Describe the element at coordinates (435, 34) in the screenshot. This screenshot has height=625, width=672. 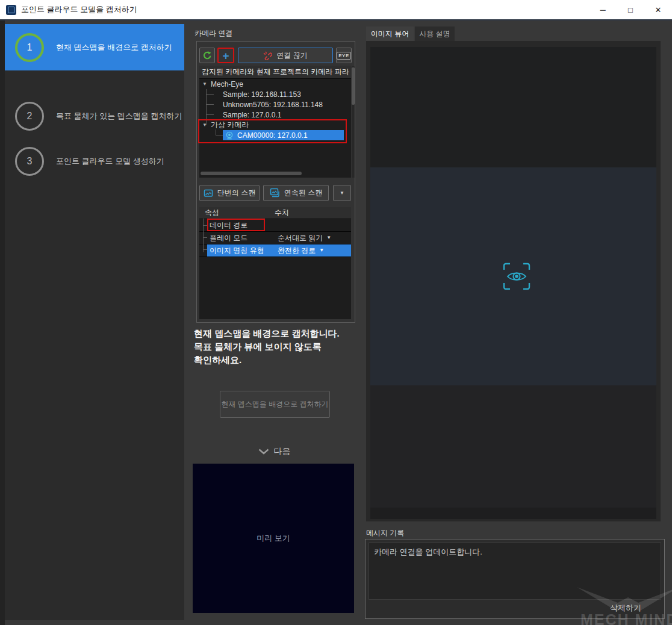
I see `tab-usage-description: 사용 설명` at that location.